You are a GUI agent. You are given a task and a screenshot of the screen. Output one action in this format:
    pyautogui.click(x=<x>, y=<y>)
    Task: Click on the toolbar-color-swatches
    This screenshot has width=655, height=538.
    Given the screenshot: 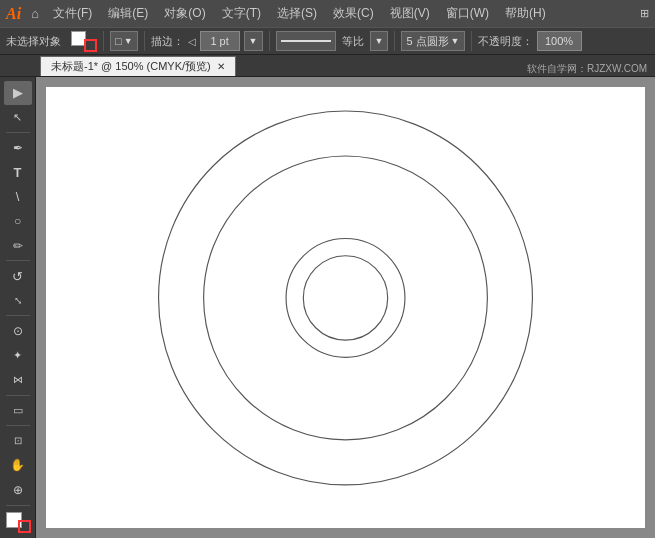 What is the action you would take?
    pyautogui.click(x=18, y=522)
    